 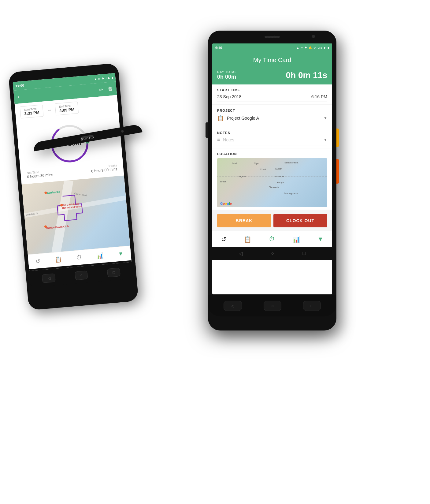 What do you see at coordinates (121, 254) in the screenshot?
I see `nav-green-icon: ▼` at bounding box center [121, 254].